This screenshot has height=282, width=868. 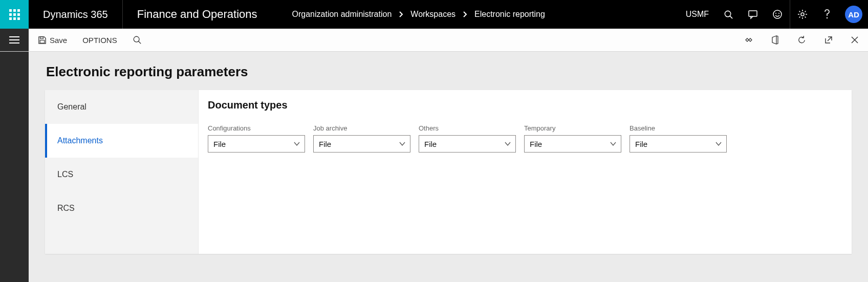 What do you see at coordinates (749, 40) in the screenshot?
I see `pin-icon` at bounding box center [749, 40].